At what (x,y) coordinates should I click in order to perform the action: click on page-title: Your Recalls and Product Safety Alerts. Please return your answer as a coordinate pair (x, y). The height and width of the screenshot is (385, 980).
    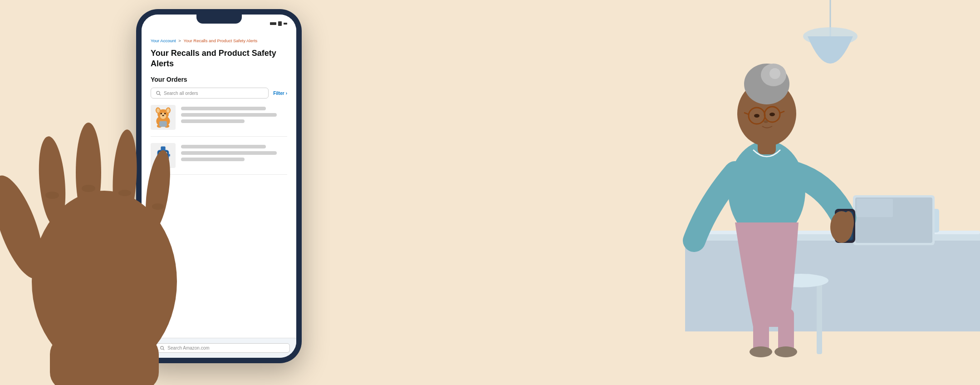
    Looking at the image, I should click on (219, 58).